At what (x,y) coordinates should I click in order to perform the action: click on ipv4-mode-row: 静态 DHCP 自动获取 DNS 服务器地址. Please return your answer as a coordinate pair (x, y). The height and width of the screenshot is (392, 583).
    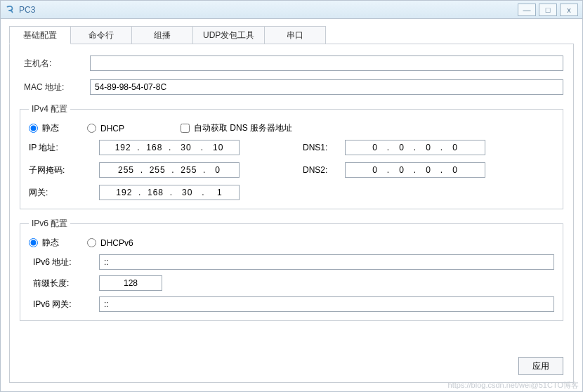
    Looking at the image, I should click on (292, 128).